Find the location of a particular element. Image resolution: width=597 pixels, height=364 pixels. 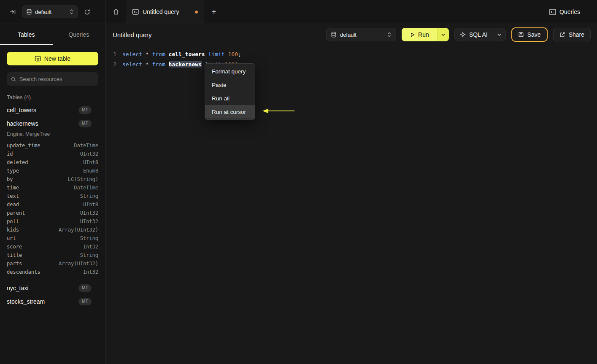

new-table-label: New table is located at coordinates (57, 59).